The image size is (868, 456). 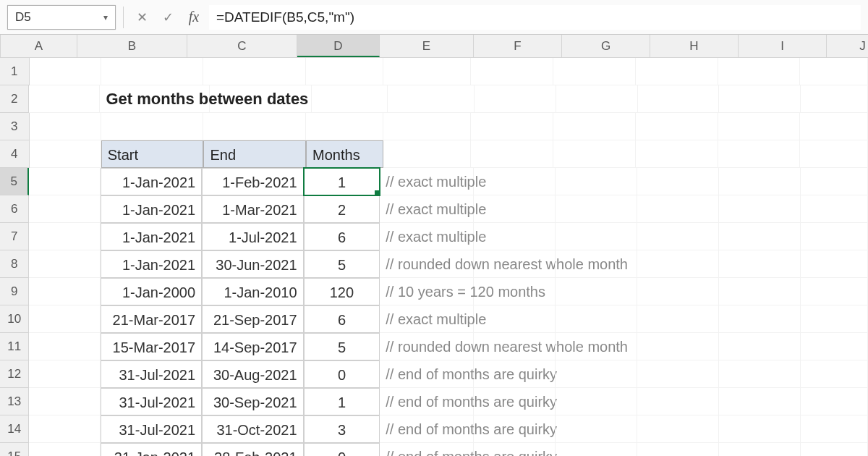 What do you see at coordinates (678, 182) in the screenshot?
I see `cell-H5` at bounding box center [678, 182].